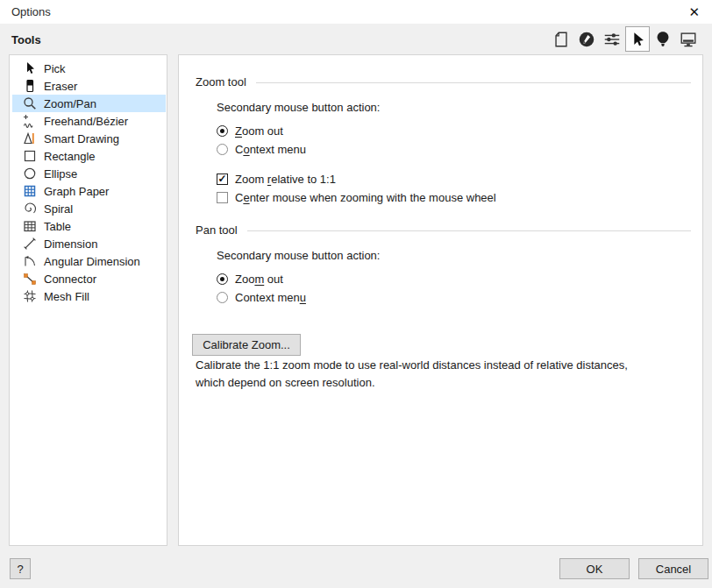 This screenshot has width=712, height=588. What do you see at coordinates (89, 156) in the screenshot?
I see `sidebar-item-rectangle: Rectangle` at bounding box center [89, 156].